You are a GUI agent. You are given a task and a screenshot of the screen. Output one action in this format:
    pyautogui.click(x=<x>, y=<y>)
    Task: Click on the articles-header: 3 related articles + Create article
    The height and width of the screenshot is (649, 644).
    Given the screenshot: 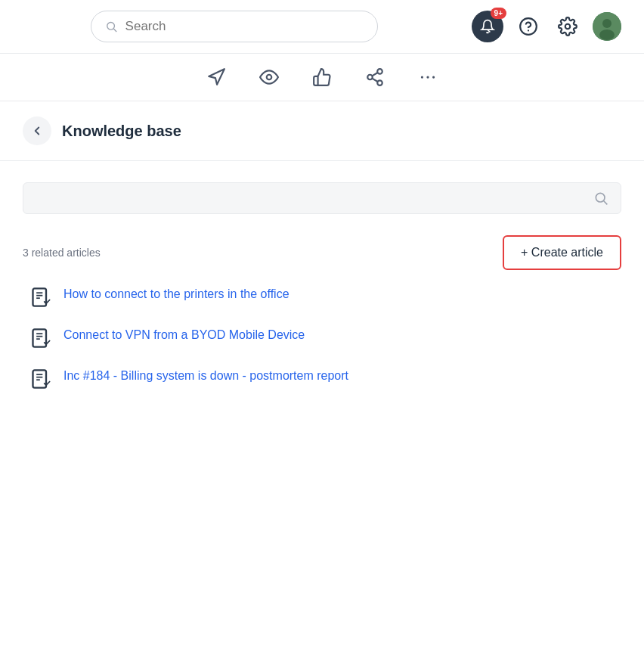 What is the action you would take?
    pyautogui.click(x=322, y=253)
    